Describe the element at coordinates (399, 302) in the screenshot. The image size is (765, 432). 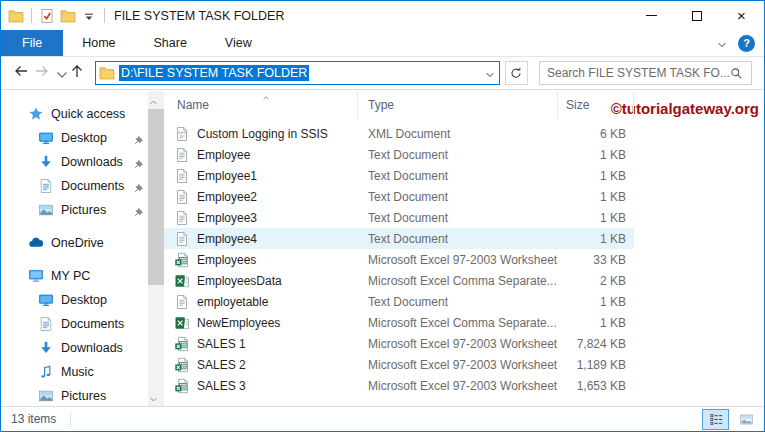
I see `file-row-employetable: employetableText Document1 KB` at that location.